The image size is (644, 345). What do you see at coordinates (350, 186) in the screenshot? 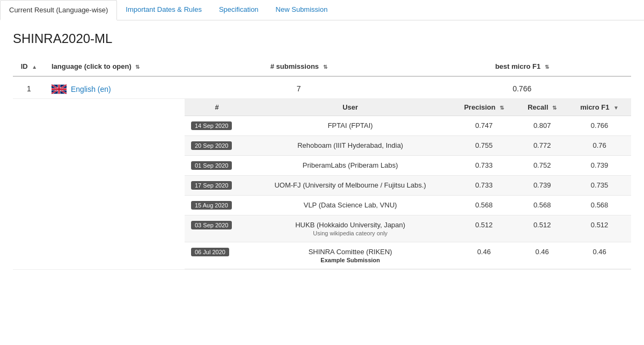
I see `user-cell: UOM-FJ (University of Melbourne / Fujits…` at bounding box center [350, 186].